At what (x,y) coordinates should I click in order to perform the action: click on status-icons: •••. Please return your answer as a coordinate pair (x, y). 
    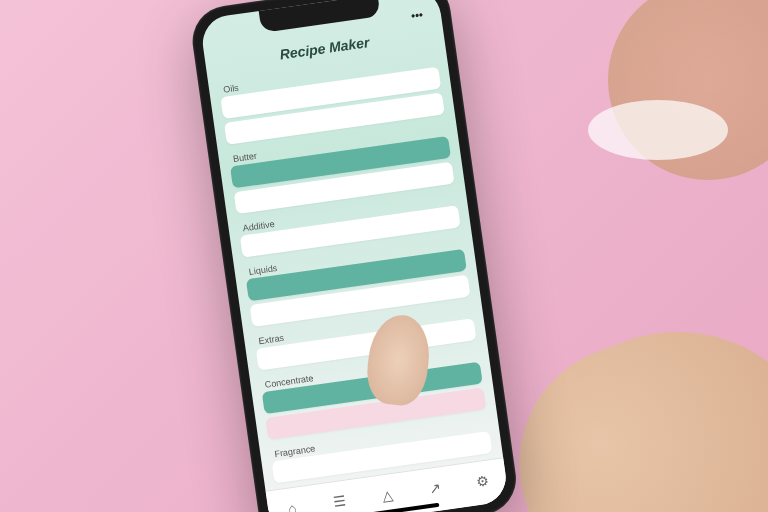
    Looking at the image, I should click on (416, 14).